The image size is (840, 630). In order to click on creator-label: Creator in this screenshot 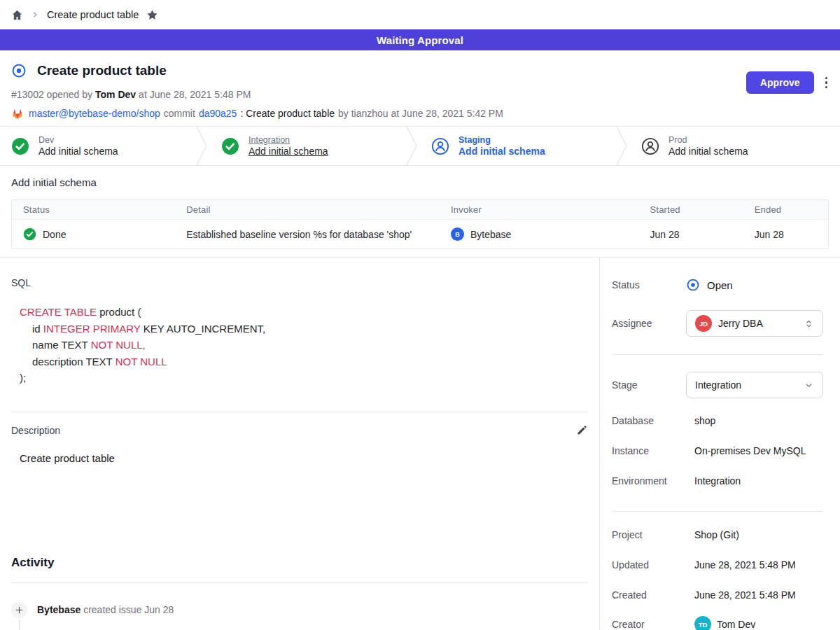, I will do `click(649, 624)`.